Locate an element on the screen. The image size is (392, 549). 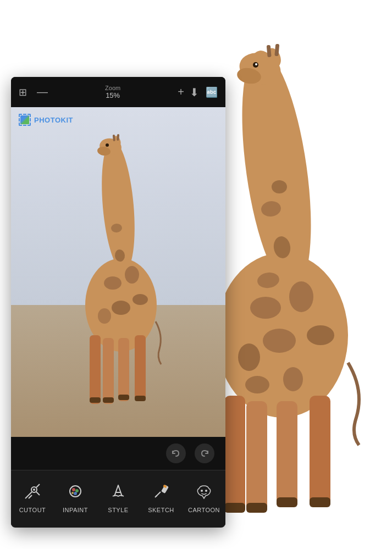
style-icon is located at coordinates (118, 493).